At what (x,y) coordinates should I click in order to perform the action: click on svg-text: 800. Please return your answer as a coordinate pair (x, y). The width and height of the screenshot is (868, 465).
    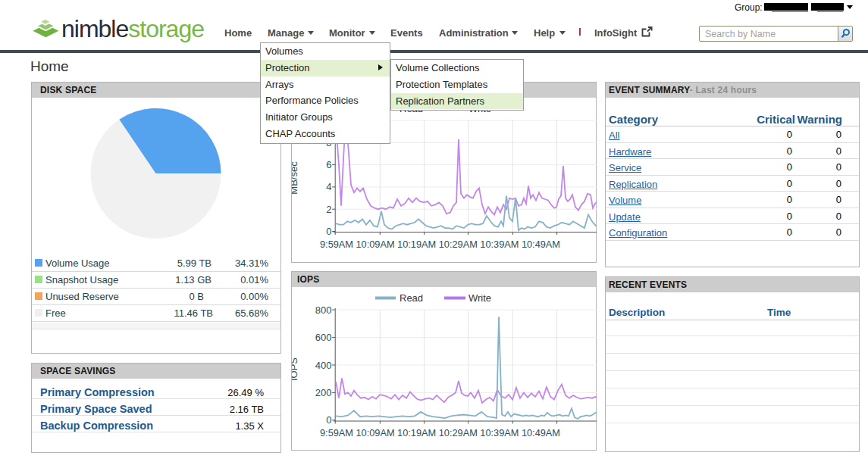
    Looking at the image, I should click on (324, 311).